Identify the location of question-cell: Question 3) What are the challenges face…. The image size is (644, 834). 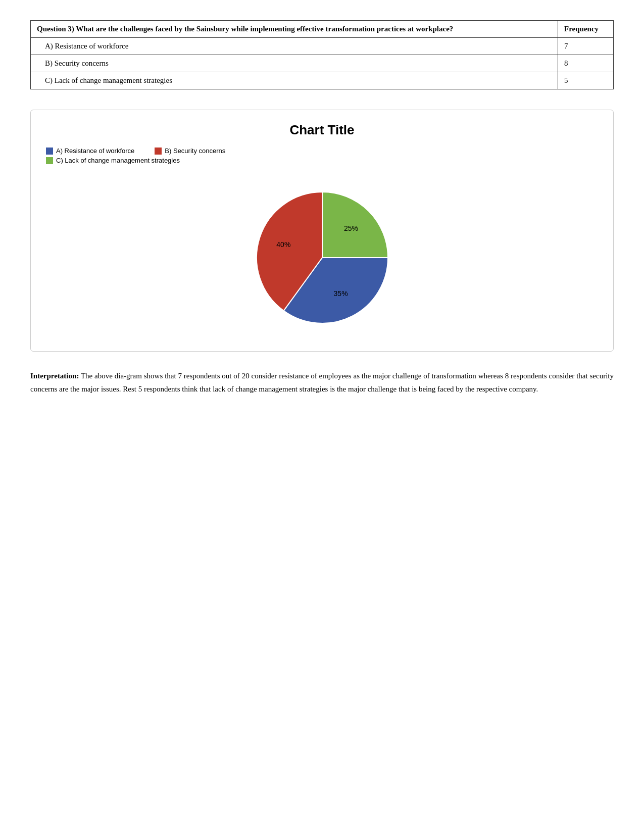
(294, 29).